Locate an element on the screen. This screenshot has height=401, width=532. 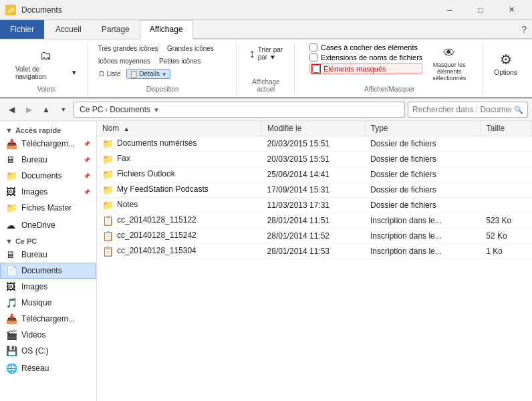
sidebar-item-onedrive: ☁ OneDrive is located at coordinates (48, 225).